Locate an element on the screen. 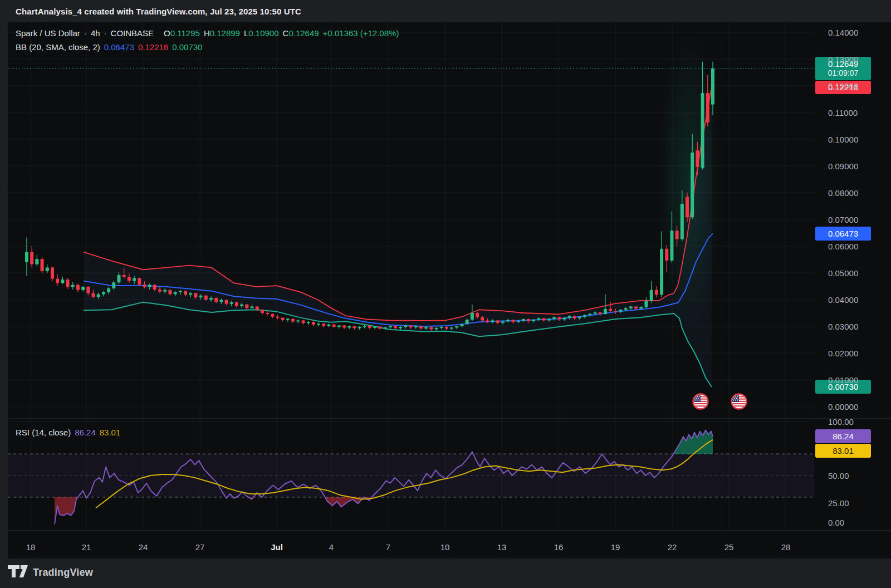 The height and width of the screenshot is (588, 891). time-axis-label: 16 is located at coordinates (559, 547).